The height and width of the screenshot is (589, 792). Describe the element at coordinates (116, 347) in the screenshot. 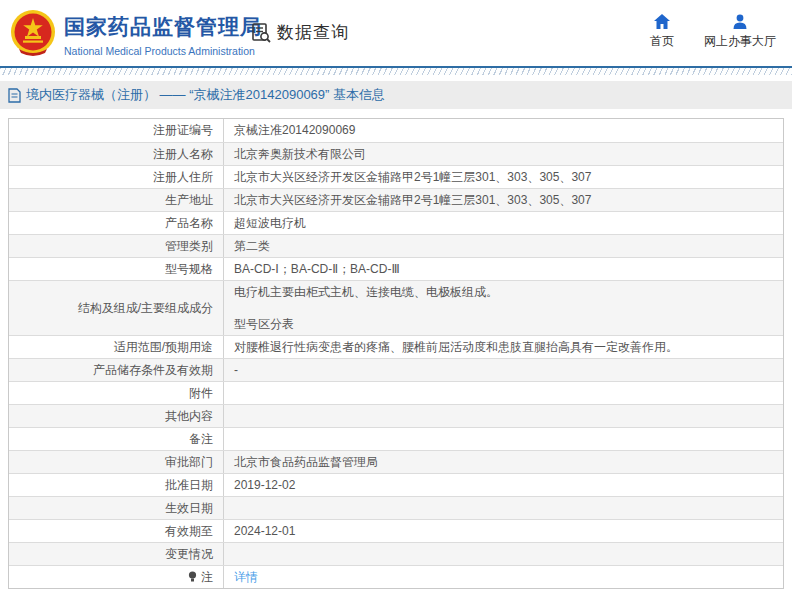

I see `row-label: 适用范围/预期用途` at that location.